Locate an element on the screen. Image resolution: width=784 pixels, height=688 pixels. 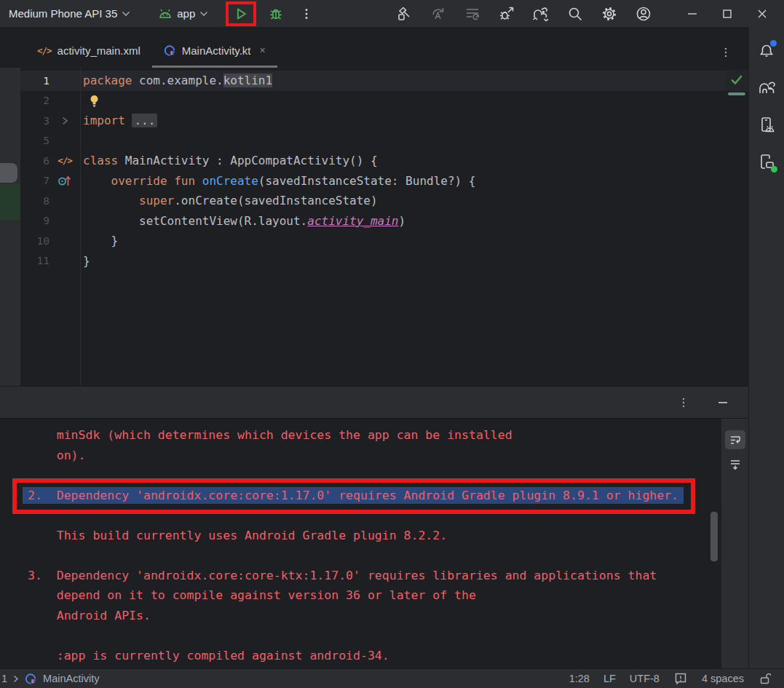
console-text: depend on it to compile against version … is located at coordinates (252, 596).